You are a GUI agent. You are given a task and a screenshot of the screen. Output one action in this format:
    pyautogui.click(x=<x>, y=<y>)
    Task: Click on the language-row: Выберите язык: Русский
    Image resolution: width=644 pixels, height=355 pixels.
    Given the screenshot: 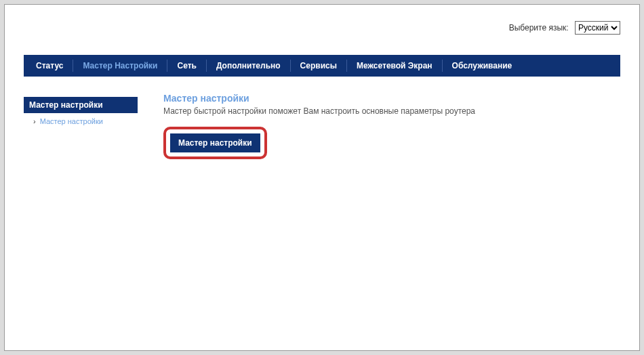 What is the action you would take?
    pyautogui.click(x=322, y=28)
    